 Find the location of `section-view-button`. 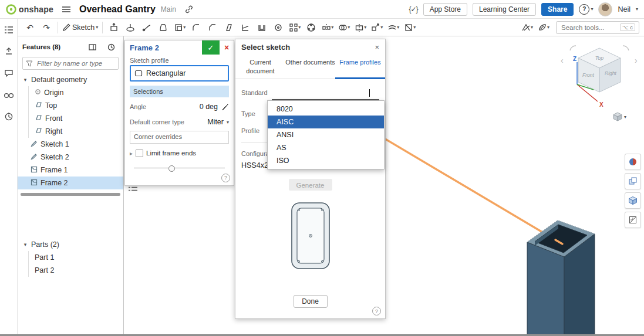

section-view-button is located at coordinates (633, 220).